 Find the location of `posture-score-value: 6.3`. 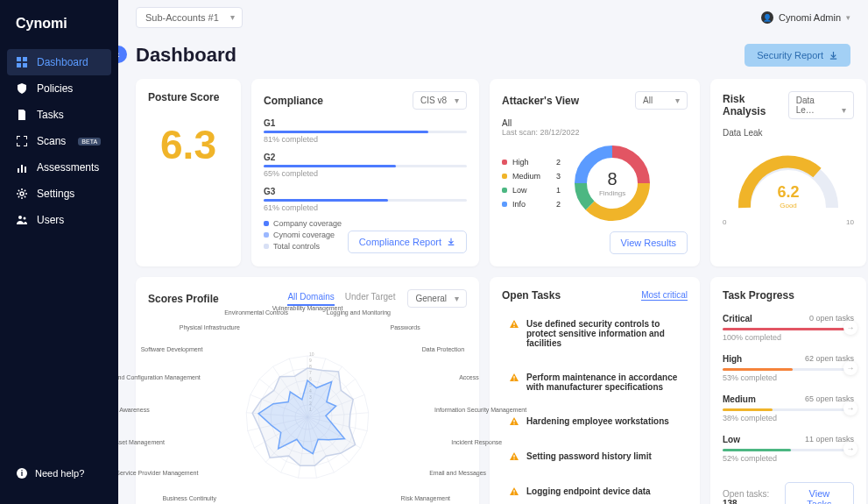

posture-score-value: 6.3 is located at coordinates (188, 145).